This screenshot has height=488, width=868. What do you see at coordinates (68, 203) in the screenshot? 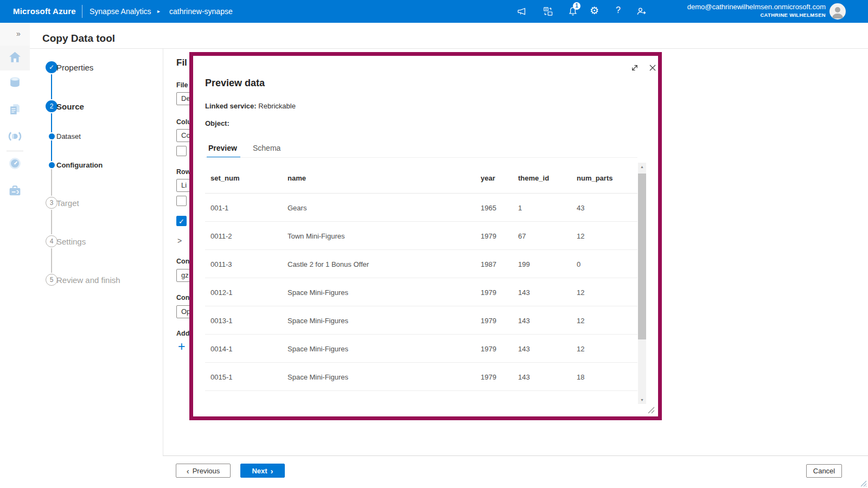
I see `step-target-label: Target` at bounding box center [68, 203].